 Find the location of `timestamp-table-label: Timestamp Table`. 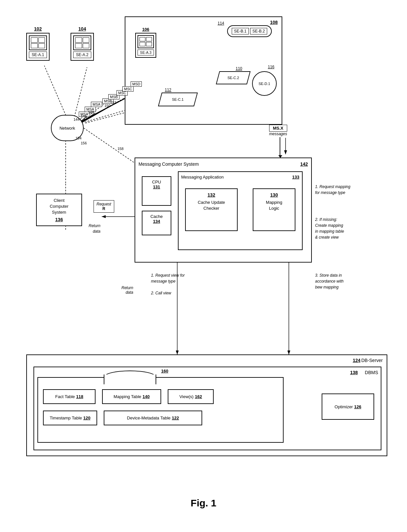

timestamp-table-label: Timestamp Table is located at coordinates (66, 418).